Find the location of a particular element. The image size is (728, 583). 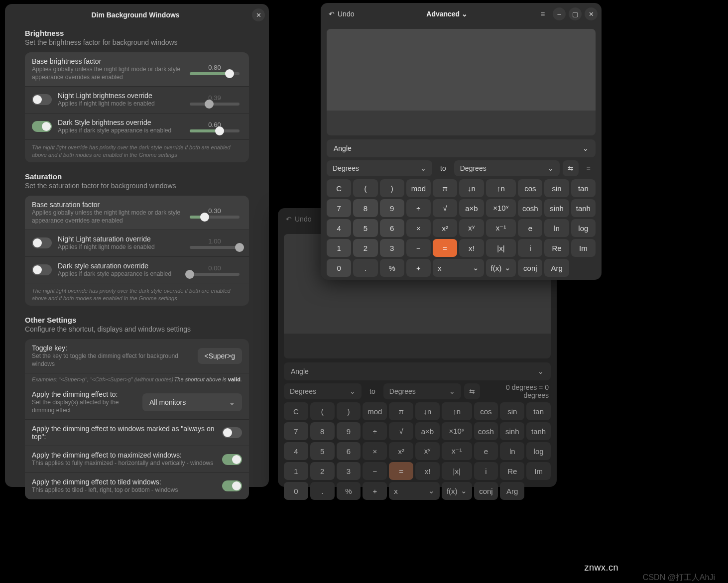

calc-display is located at coordinates (461, 70).